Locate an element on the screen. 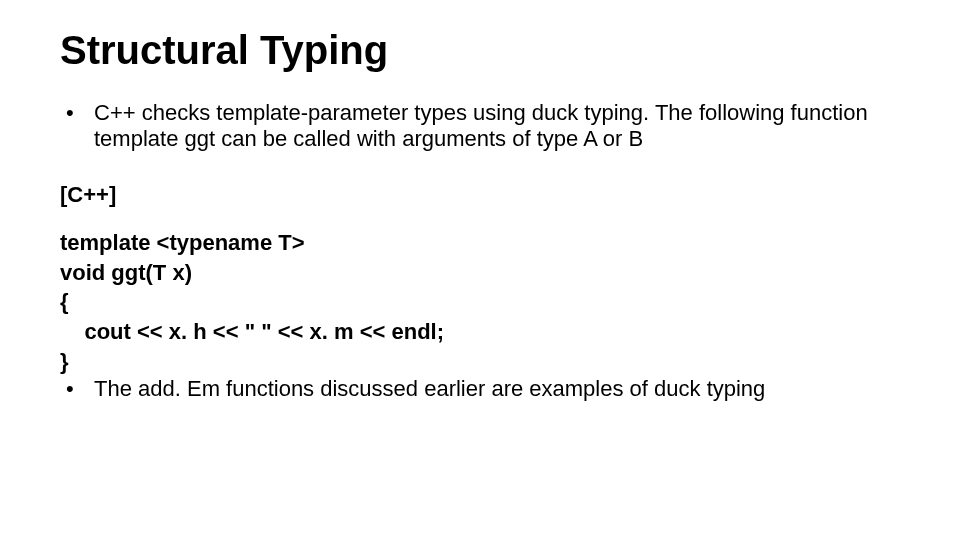 This screenshot has height=540, width=960. language-label: [C++] is located at coordinates (480, 195).